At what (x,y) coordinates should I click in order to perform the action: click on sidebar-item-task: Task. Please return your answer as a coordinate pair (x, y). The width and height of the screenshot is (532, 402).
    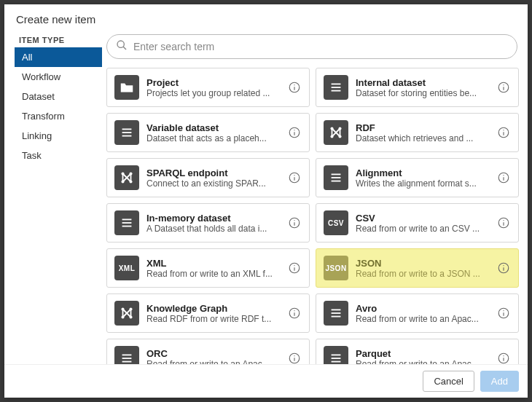
    Looking at the image, I should click on (58, 156).